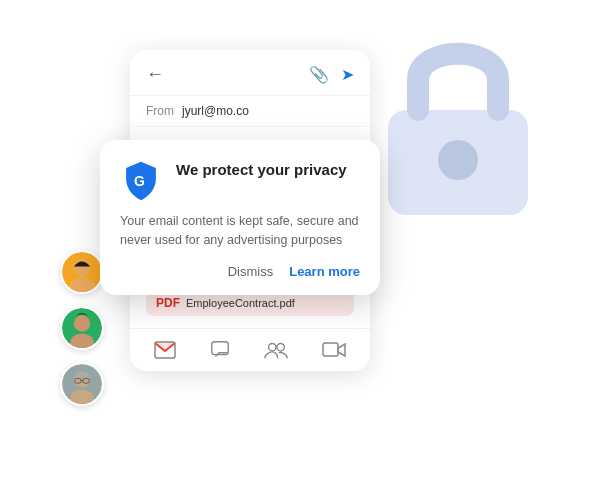  Describe the element at coordinates (240, 231) in the screenshot. I see `privacy-card-description: Your email content is kept safe, secure …` at that location.